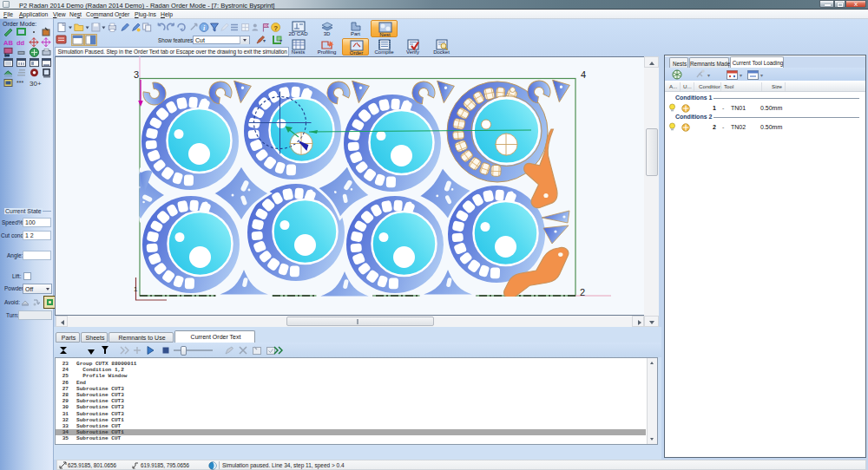 This screenshot has width=868, height=470. What do you see at coordinates (582, 292) in the screenshot?
I see `svg-text: 2` at bounding box center [582, 292].